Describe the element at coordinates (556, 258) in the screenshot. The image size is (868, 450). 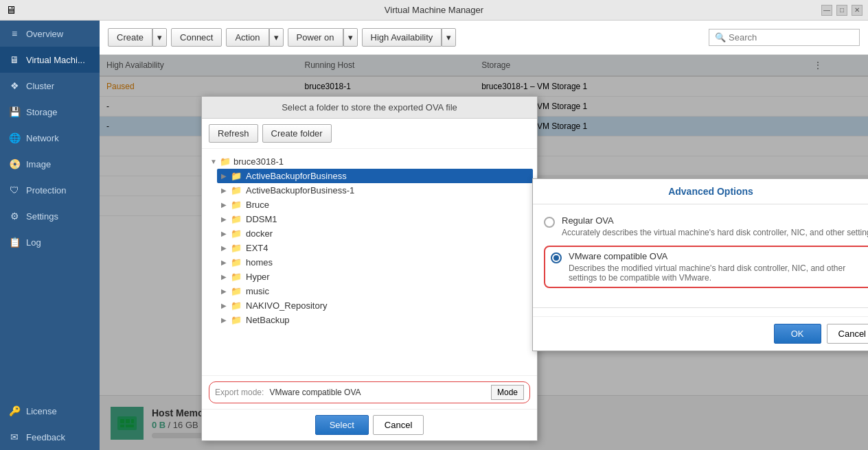
I see `radio-vmware-dot` at that location.